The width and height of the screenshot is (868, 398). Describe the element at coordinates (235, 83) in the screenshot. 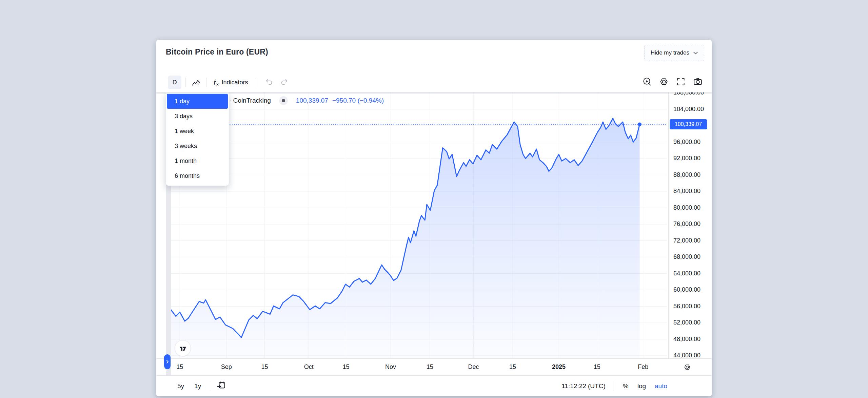

I see `indicators-label: Indicators` at that location.